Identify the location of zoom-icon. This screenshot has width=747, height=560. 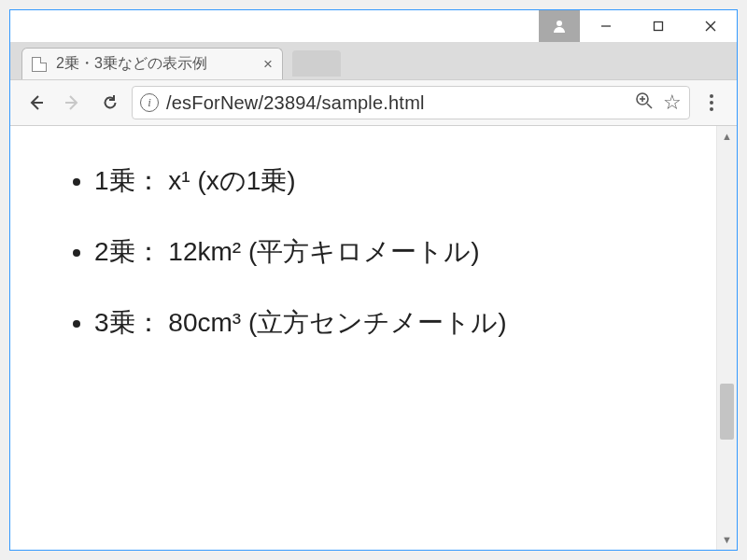
(644, 103).